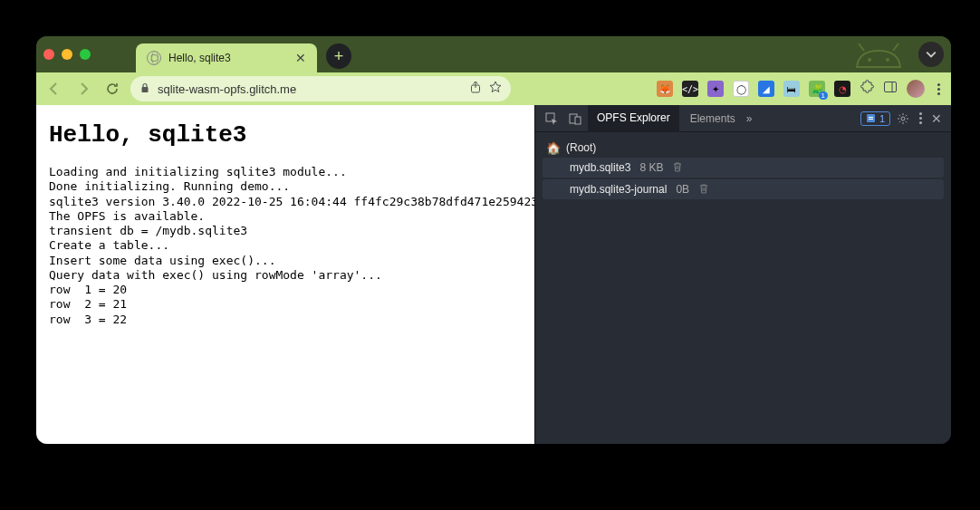 This screenshot has width=980, height=510. What do you see at coordinates (618, 189) in the screenshot?
I see `file-name: mydb.sqlite3-journal` at bounding box center [618, 189].